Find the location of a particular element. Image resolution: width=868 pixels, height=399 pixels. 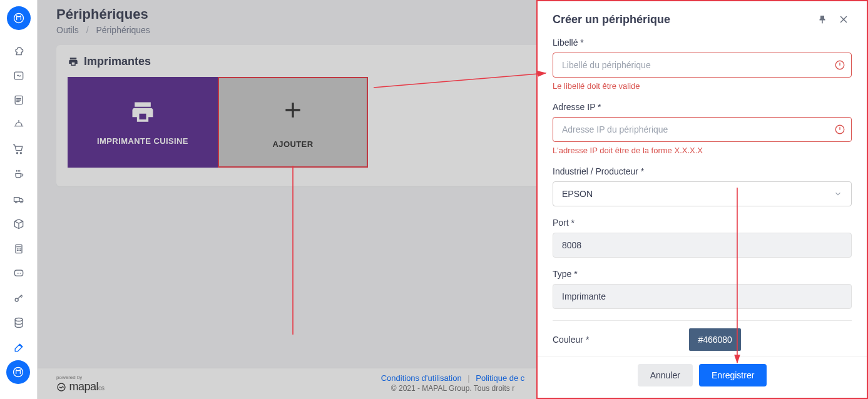

drawer-title: Créer un périphérique is located at coordinates (681, 20).